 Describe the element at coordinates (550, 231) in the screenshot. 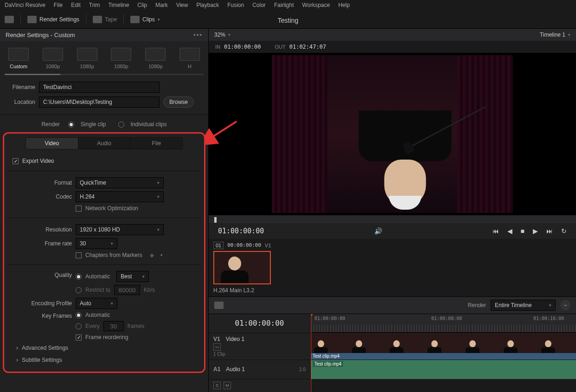

I see `next-clip-button: ⏭` at that location.